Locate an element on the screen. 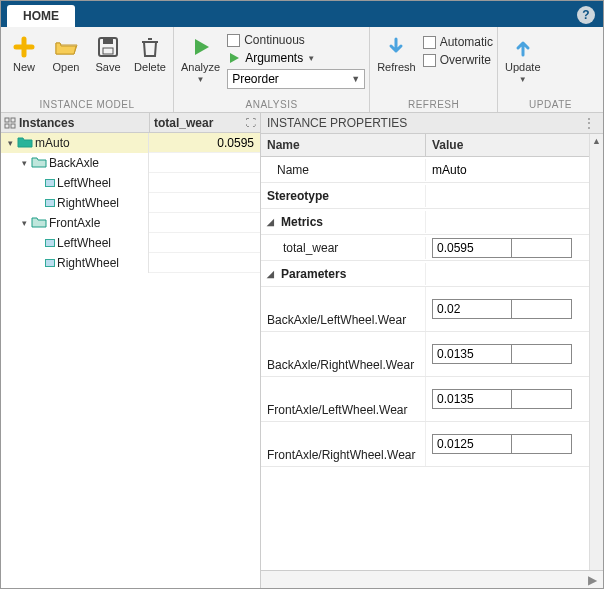 This screenshot has height=589, width=604. ribbon-group-refresh: Refresh Automatic Overwrite REFRESH is located at coordinates (434, 70).